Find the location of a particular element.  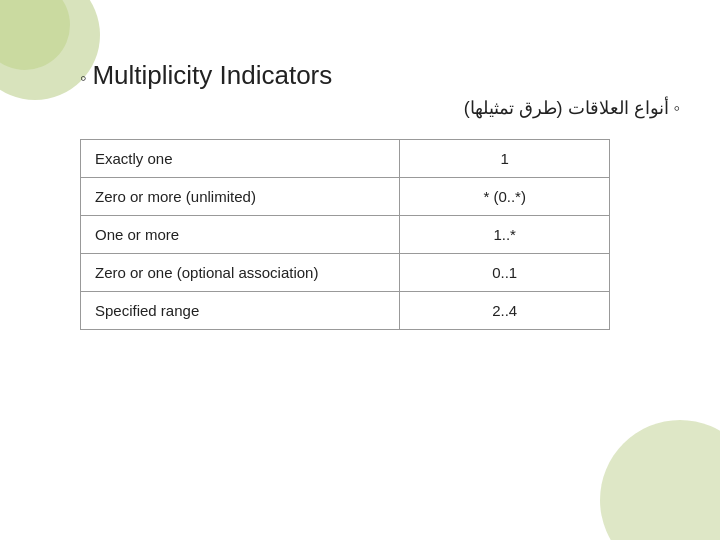

table-row: One or more1..* is located at coordinates (346, 235).